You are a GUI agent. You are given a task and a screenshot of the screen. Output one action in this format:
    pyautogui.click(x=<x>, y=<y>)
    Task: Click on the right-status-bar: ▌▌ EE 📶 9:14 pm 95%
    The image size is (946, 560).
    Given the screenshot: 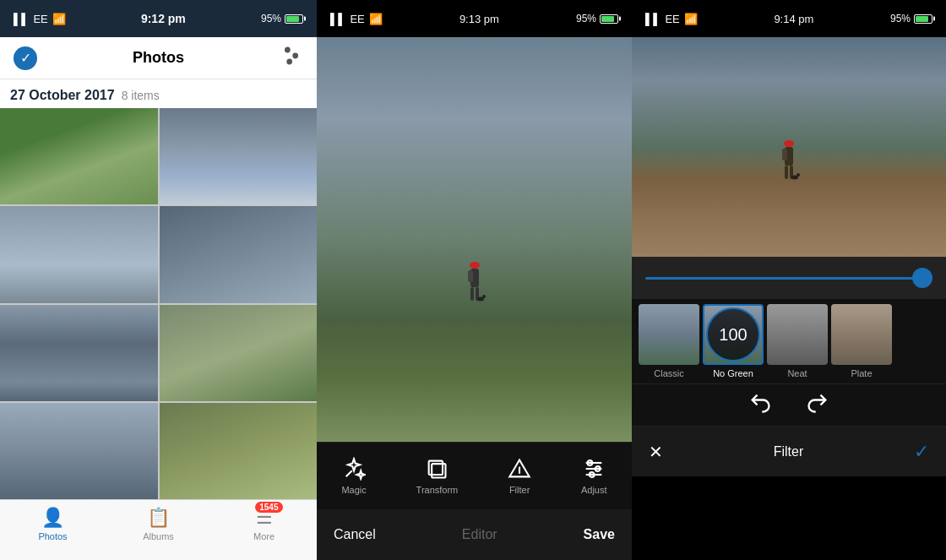 What is the action you would take?
    pyautogui.click(x=789, y=19)
    